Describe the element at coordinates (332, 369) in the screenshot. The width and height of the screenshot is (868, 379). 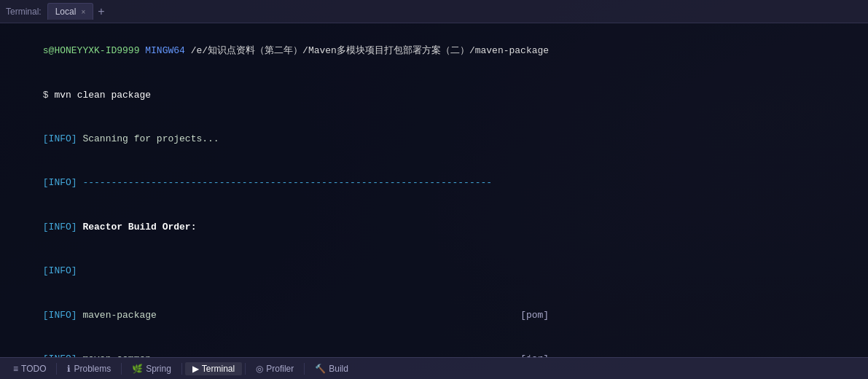
I see `status-build: 🔨 Build` at that location.